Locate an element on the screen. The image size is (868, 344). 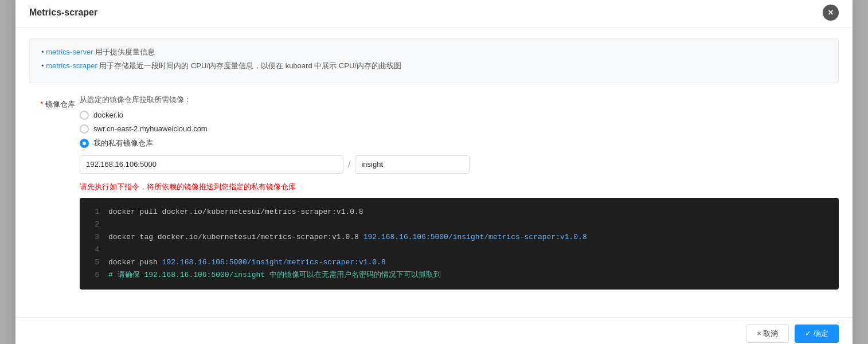
radio-circle-private is located at coordinates (84, 143).